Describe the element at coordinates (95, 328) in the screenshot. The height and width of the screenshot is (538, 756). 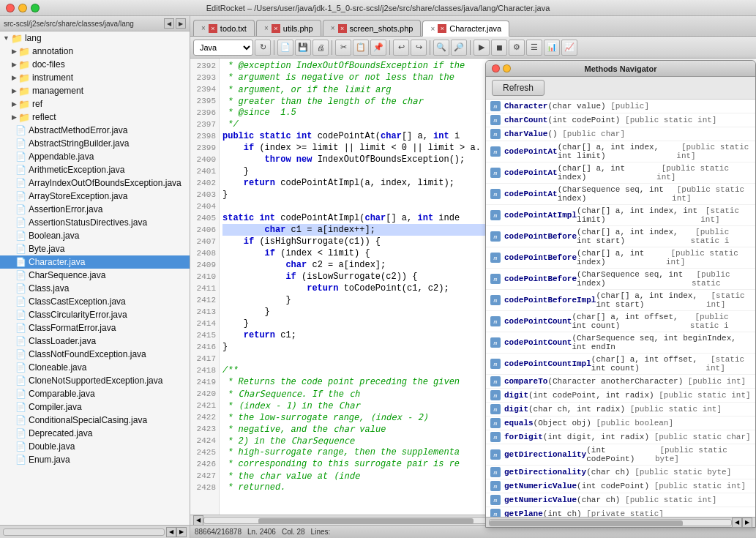
I see `tree-item-ClassFormatError.java: 📄ClassFormatError.java` at that location.